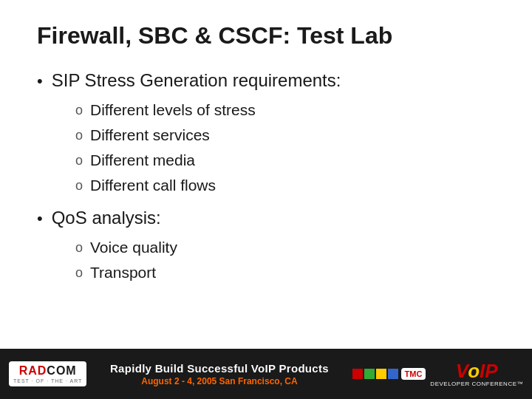  Describe the element at coordinates (375, 374) in the screenshot. I see `color-squares` at that location.